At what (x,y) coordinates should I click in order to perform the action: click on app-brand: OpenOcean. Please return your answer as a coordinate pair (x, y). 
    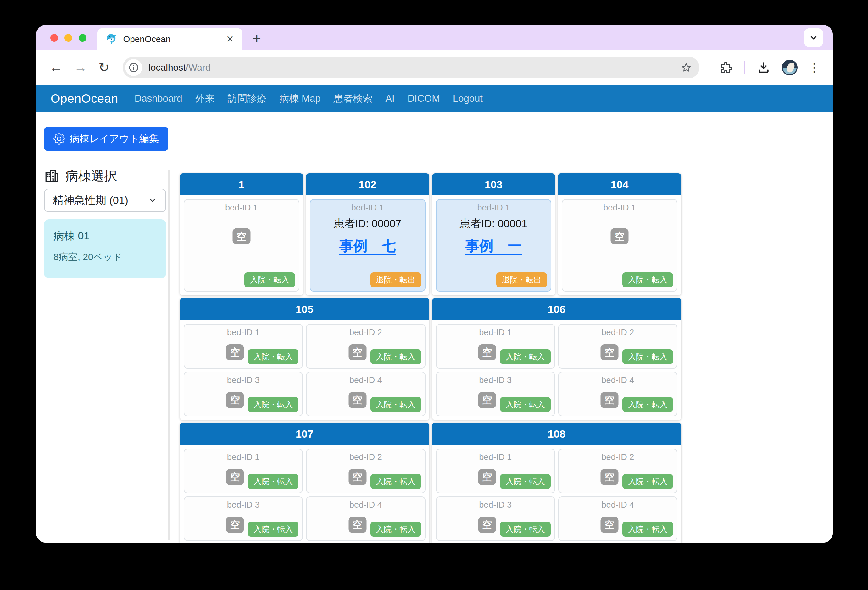
    Looking at the image, I should click on (84, 99).